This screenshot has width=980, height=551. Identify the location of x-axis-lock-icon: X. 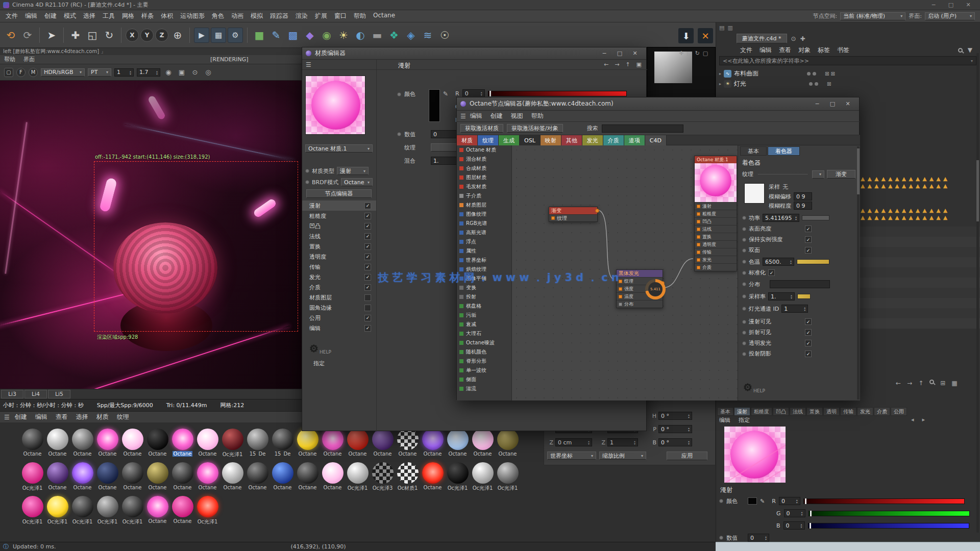
(132, 35).